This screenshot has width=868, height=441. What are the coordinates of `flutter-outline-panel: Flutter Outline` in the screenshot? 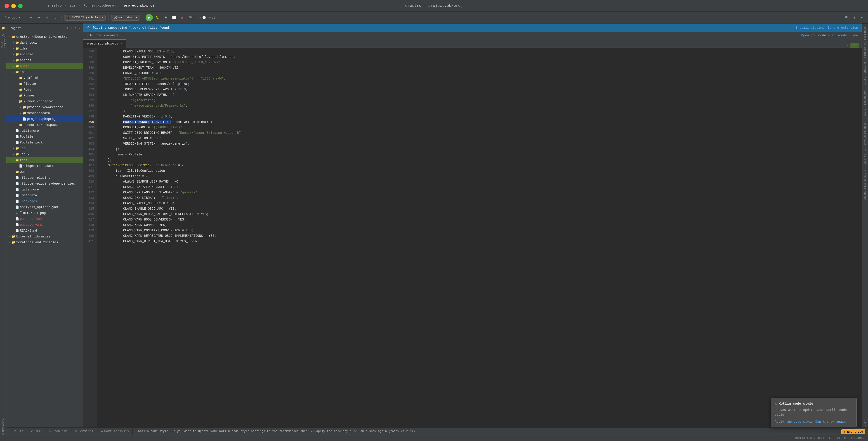 It's located at (865, 74).